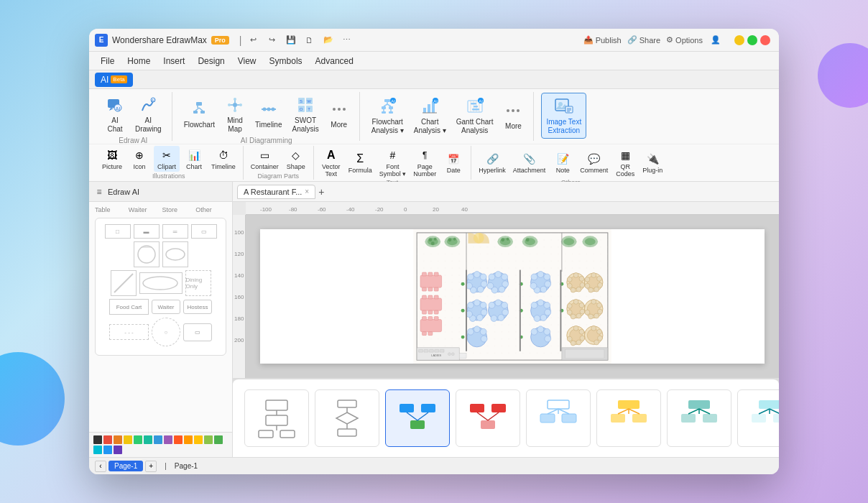  Describe the element at coordinates (151, 466) in the screenshot. I see `add-page-button: +` at that location.